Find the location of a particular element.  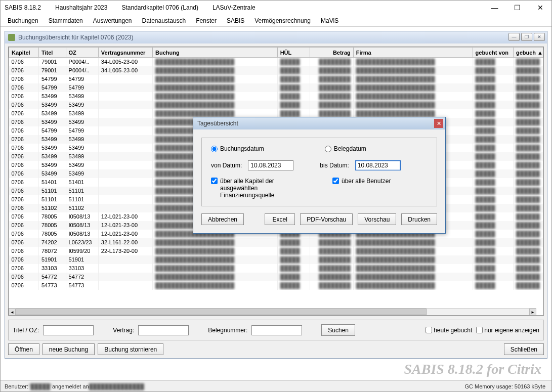

menu-auswertungen: Auswertungen is located at coordinates (112, 21).